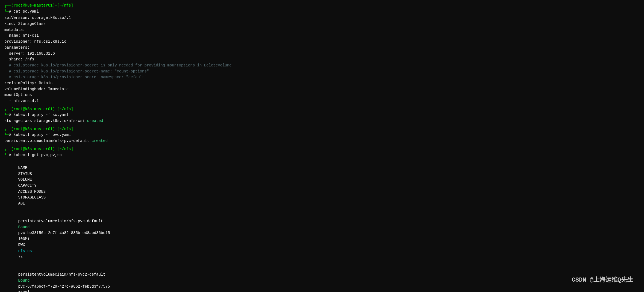 The image size is (644, 292). What do you see at coordinates (39, 115) in the screenshot?
I see `prompt-cmd-2: # kubectl apply -f sc.yaml` at bounding box center [39, 115].